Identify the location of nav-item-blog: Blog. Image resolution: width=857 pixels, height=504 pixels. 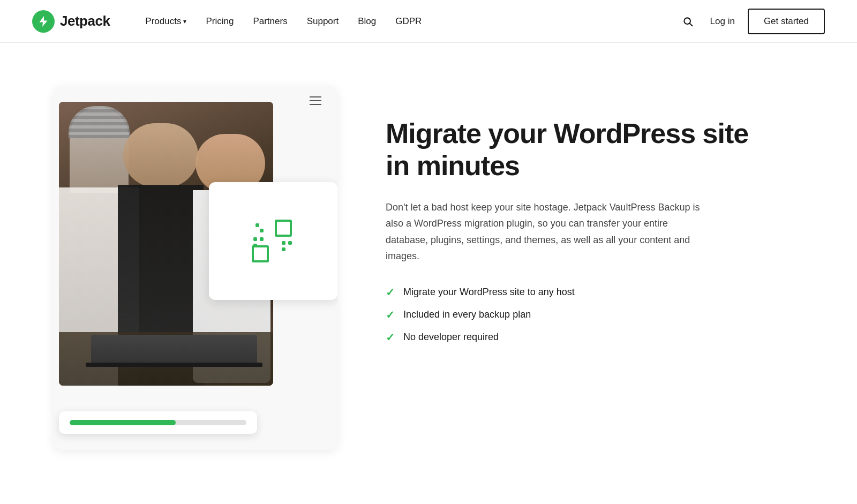
(367, 21).